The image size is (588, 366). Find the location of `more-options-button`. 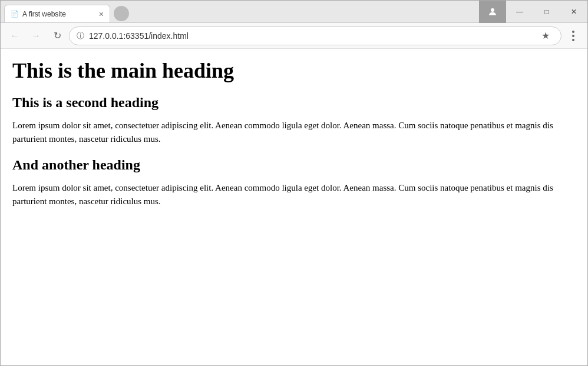

more-options-button is located at coordinates (573, 36).